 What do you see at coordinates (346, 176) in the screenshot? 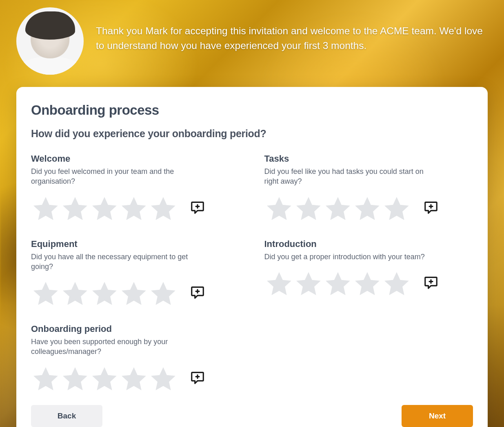
I see `question-description: Did you feel like you had tasks you coul…` at bounding box center [346, 176].